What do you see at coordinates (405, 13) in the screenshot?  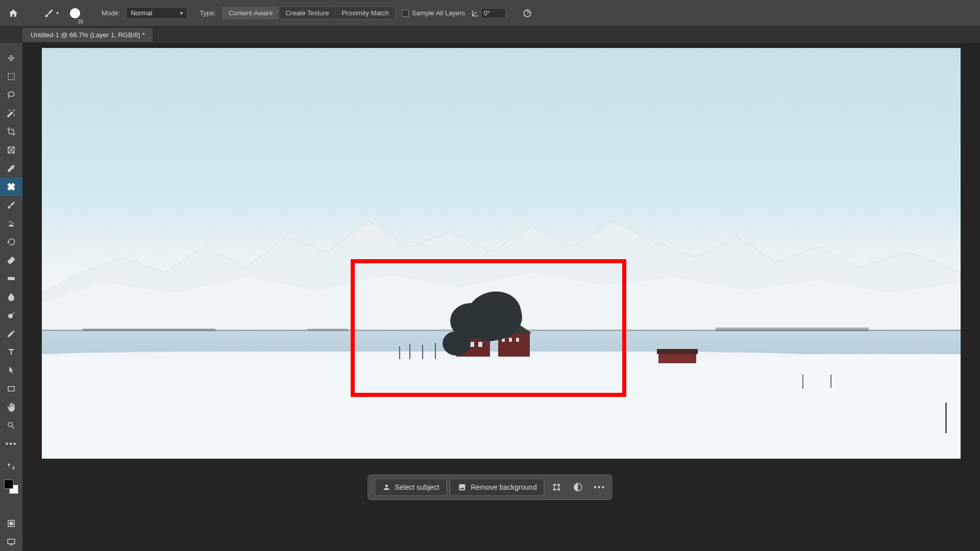 I see `checkbox-icon` at bounding box center [405, 13].